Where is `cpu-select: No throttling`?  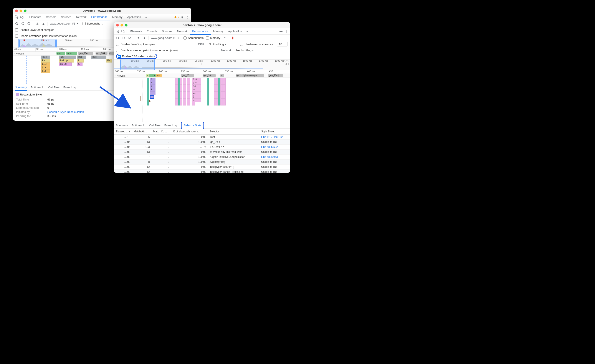 cpu-select: No throttling is located at coordinates (217, 44).